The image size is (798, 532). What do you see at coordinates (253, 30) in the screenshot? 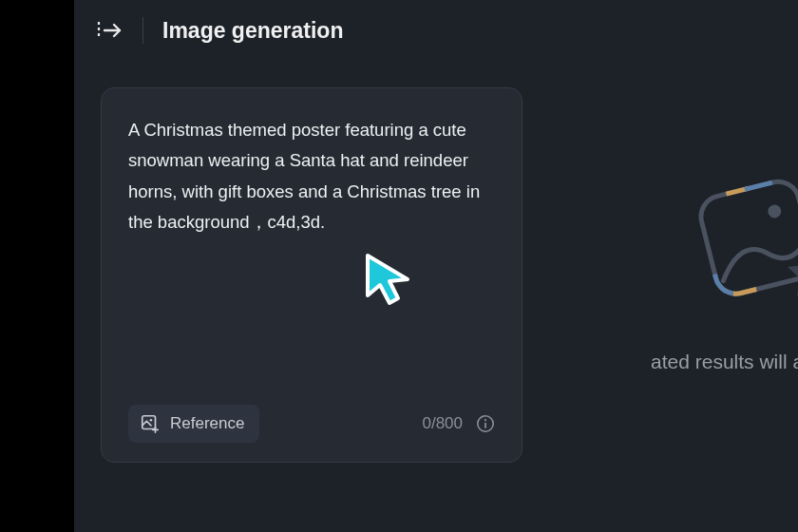
I see `page-title: Image generation` at bounding box center [253, 30].